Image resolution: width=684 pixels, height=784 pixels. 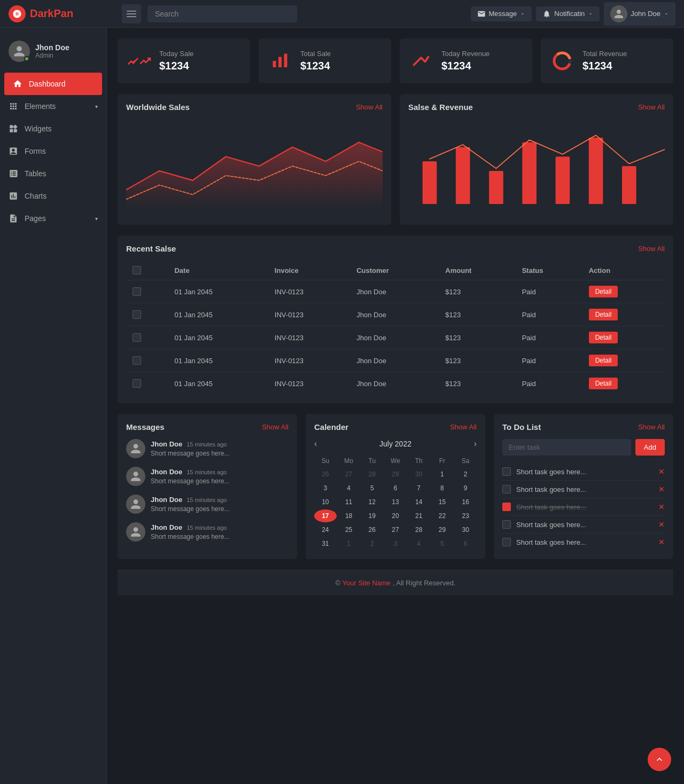 What do you see at coordinates (325, 516) in the screenshot?
I see `calendar-day: 17` at bounding box center [325, 516].